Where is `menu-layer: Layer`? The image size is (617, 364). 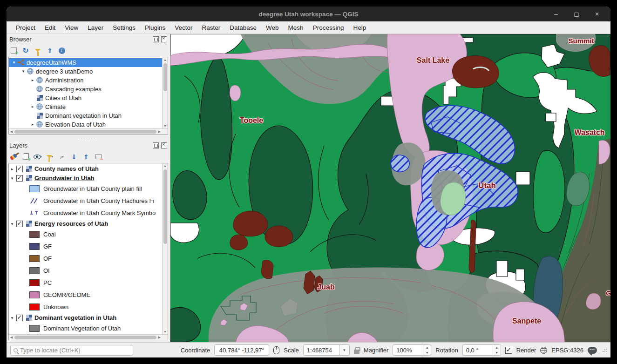
menu-layer: Layer is located at coordinates (95, 28).